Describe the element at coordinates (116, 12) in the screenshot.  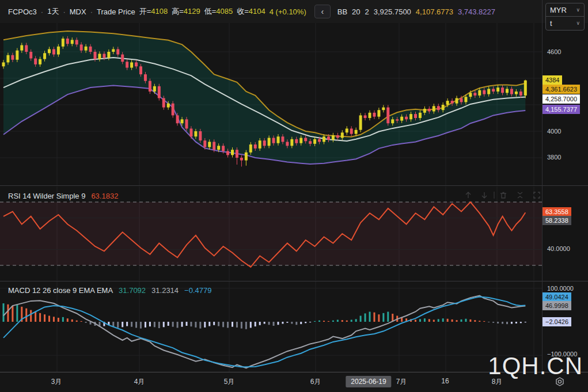
I see `series-type-label: Trade Price` at that location.